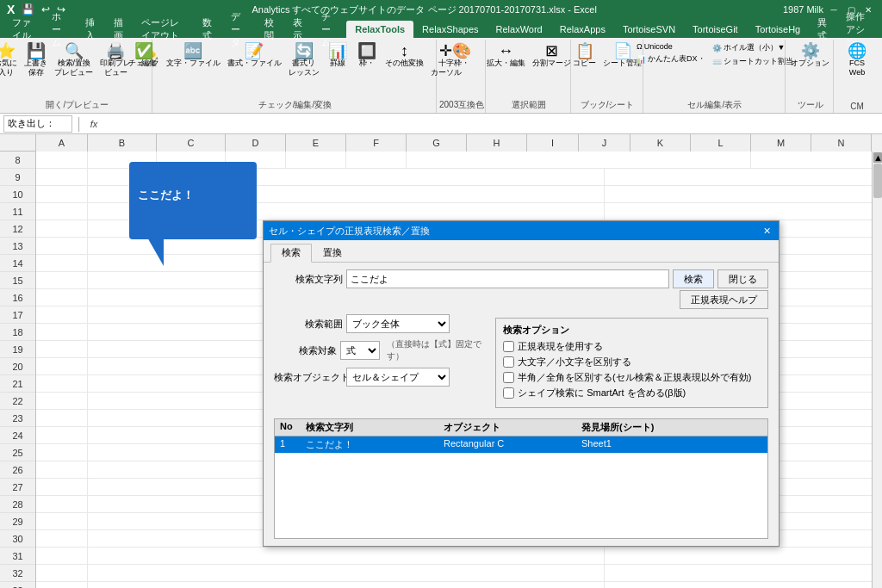  I want to click on row-num-9: 9, so click(17, 177).